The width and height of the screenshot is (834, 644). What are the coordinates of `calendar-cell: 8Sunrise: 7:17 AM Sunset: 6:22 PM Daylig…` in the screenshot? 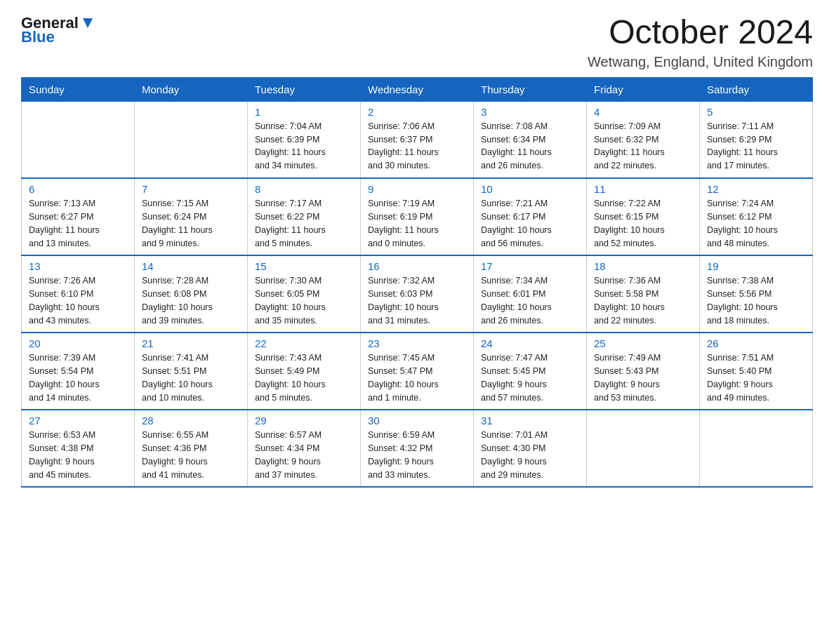 It's located at (305, 217).